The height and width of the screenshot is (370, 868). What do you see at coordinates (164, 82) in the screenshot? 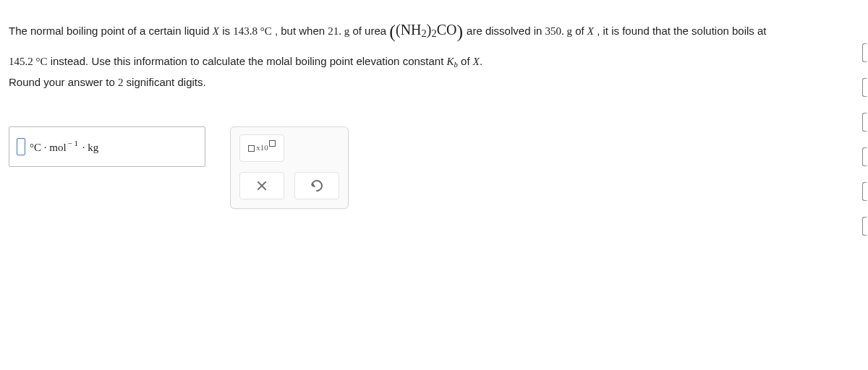
I see `text: significant digits.` at bounding box center [164, 82].